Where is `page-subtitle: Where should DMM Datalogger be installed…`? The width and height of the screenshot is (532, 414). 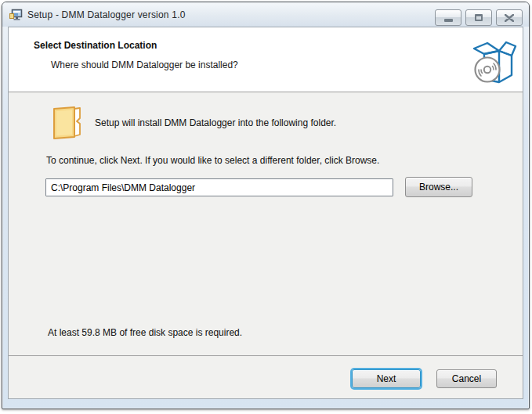
page-subtitle: Where should DMM Datalogger be installed… is located at coordinates (144, 65).